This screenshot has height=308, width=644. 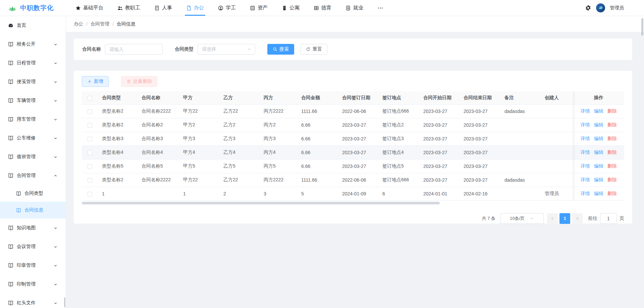 What do you see at coordinates (642, 27) in the screenshot?
I see `page-scrollbar-thumb` at bounding box center [642, 27].